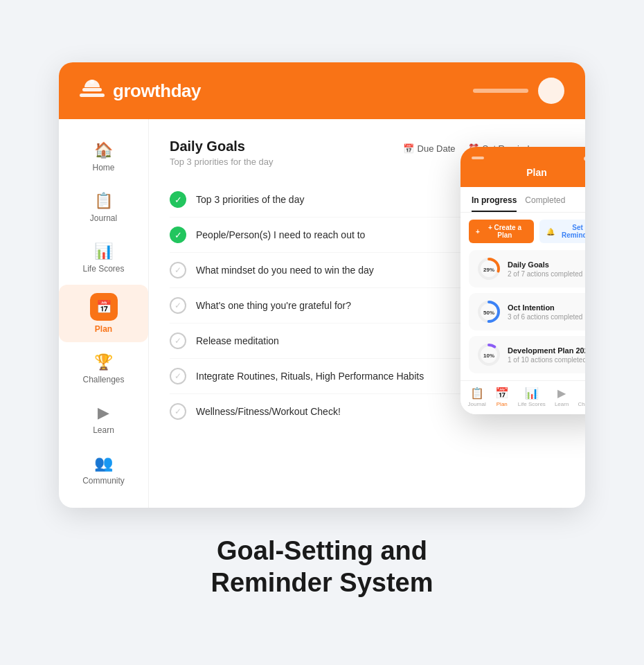 Image resolution: width=644 pixels, height=665 pixels. What do you see at coordinates (489, 313) in the screenshot?
I see `svg-text: 50%` at bounding box center [489, 313].